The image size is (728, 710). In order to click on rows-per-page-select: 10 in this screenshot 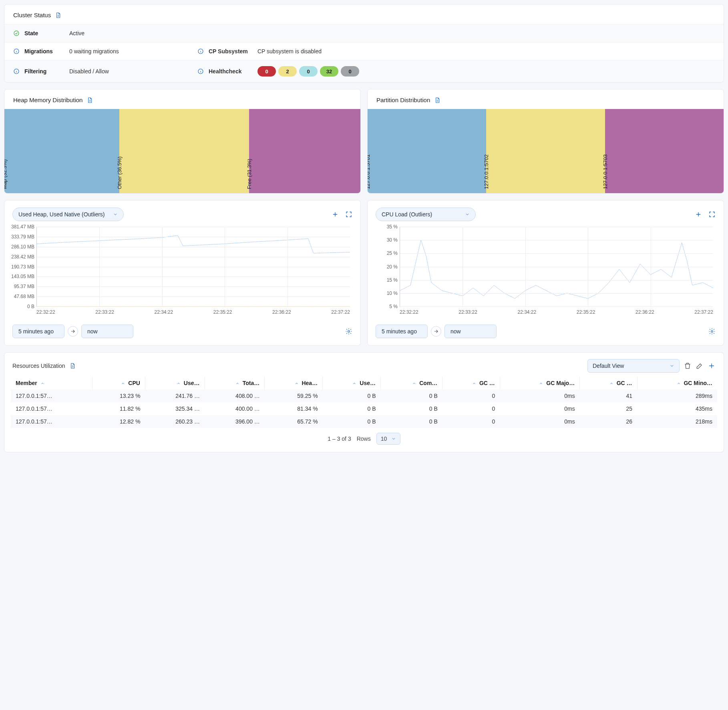, I will do `click(388, 439)`.